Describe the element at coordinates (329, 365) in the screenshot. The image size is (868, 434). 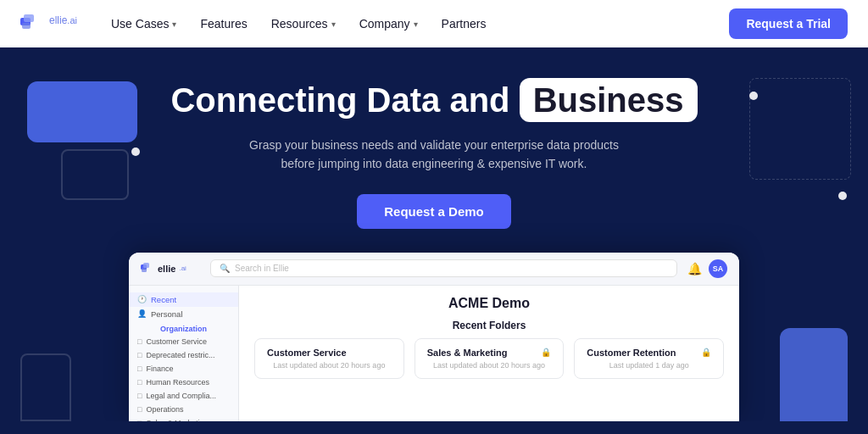
I see `folder-meta-cs: Last updated about 20 hours ago` at that location.